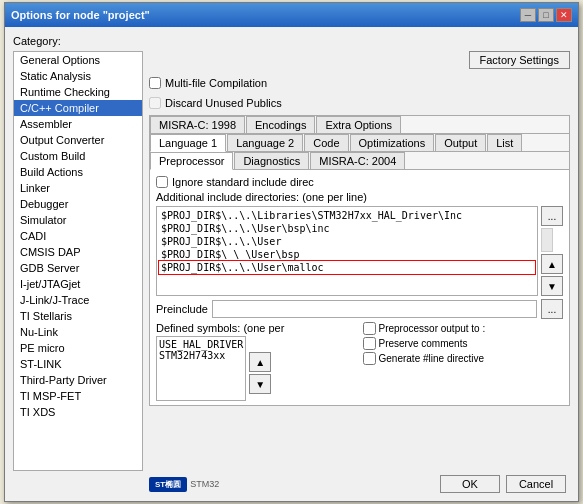  What do you see at coordinates (552, 286) in the screenshot?
I see `include-scroll-down: ▼` at bounding box center [552, 286].